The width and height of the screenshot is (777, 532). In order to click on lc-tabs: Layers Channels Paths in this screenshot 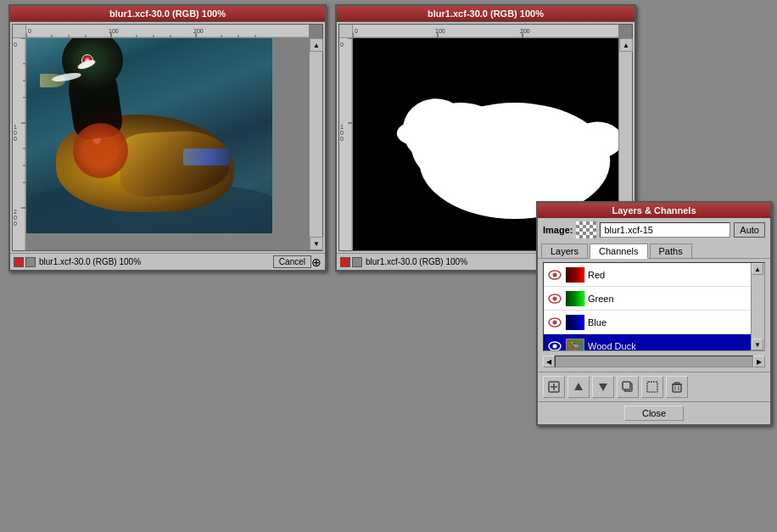, I will do `click(654, 250)`.